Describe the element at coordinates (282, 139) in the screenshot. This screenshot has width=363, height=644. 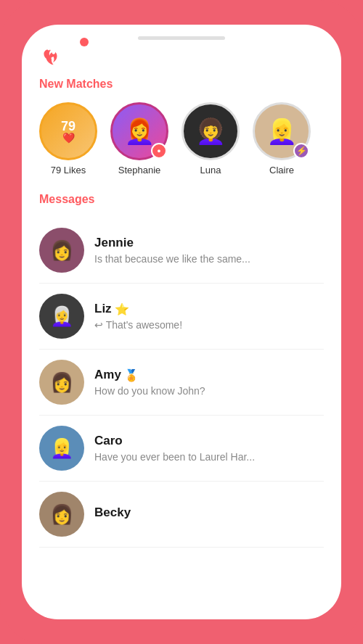
I see `match-item-claire: 👱‍♀️ ⚡ Claire` at that location.